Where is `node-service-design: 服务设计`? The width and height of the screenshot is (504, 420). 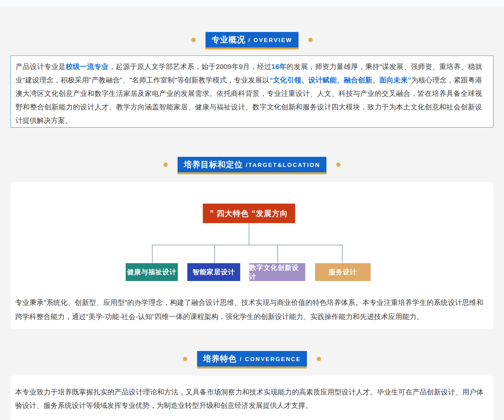 node-service-design: 服务设计 is located at coordinates (343, 272).